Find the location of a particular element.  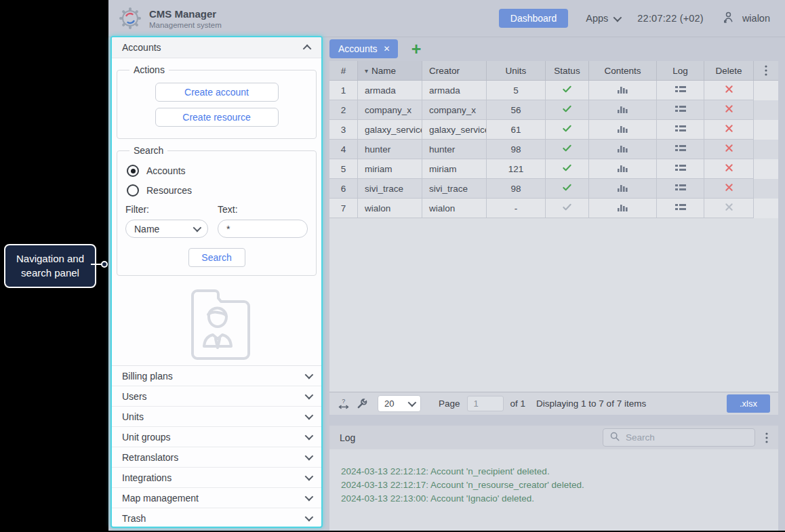

column-header-name: ▾ Name is located at coordinates (390, 70).